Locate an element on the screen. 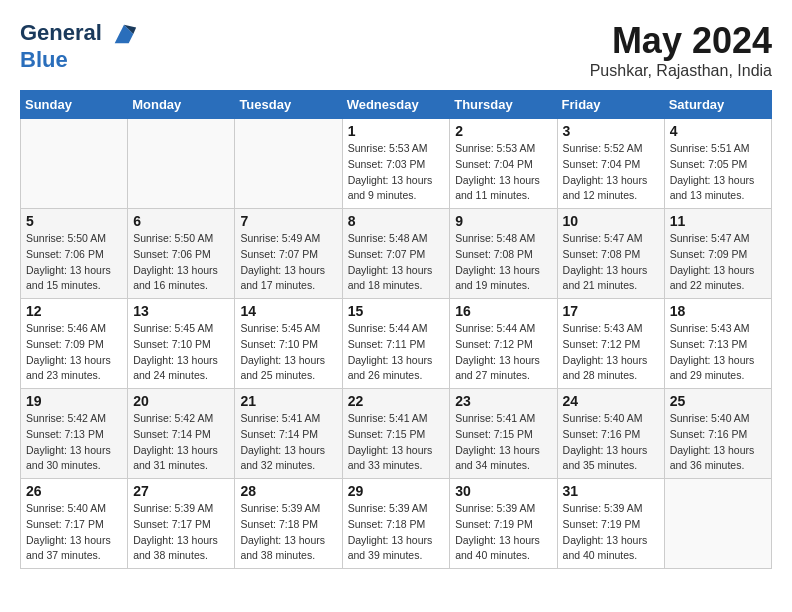 The image size is (792, 612). calendar-cell: 14Sunrise: 5:45 AMSunset: 7:10 PMDayligh… is located at coordinates (288, 344).